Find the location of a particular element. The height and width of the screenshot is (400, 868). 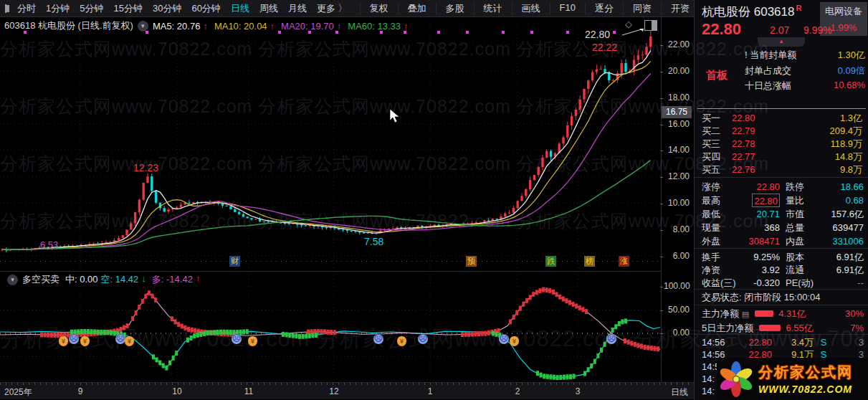

x-axis-month: 1 is located at coordinates (430, 391).